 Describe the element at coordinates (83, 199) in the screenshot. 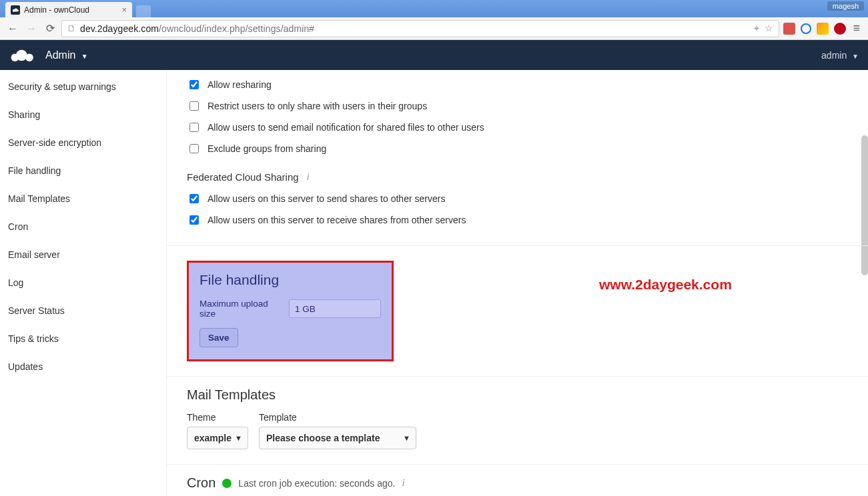

I see `sidebar-item: Mail Templates` at that location.